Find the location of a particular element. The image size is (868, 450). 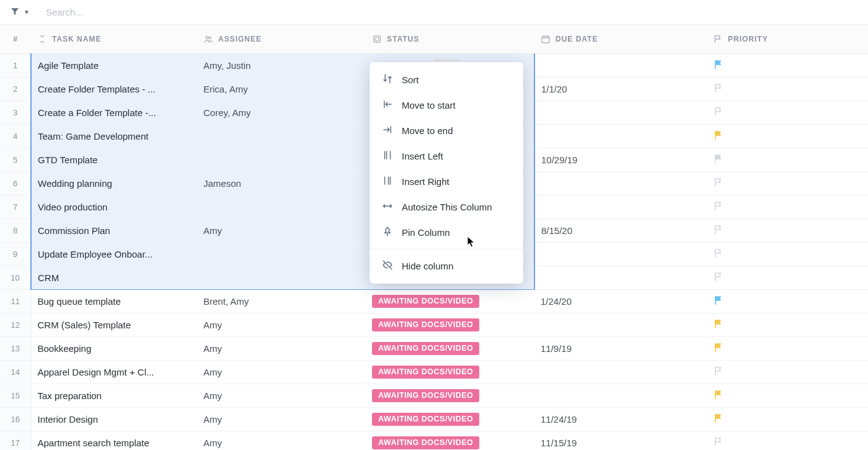

table-row: 15 Tax preparation Amy AWAITING DOCS/VID… is located at coordinates (434, 395).